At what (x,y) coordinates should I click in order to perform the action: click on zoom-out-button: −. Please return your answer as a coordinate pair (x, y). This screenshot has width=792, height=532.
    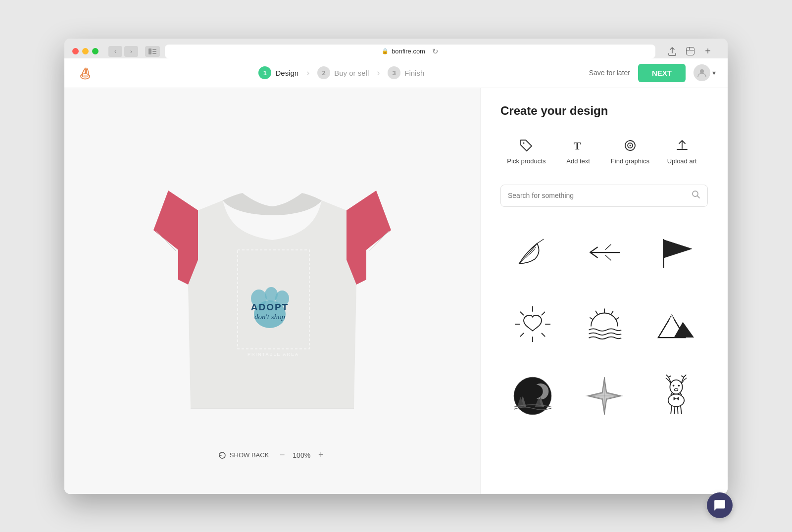
    Looking at the image, I should click on (282, 455).